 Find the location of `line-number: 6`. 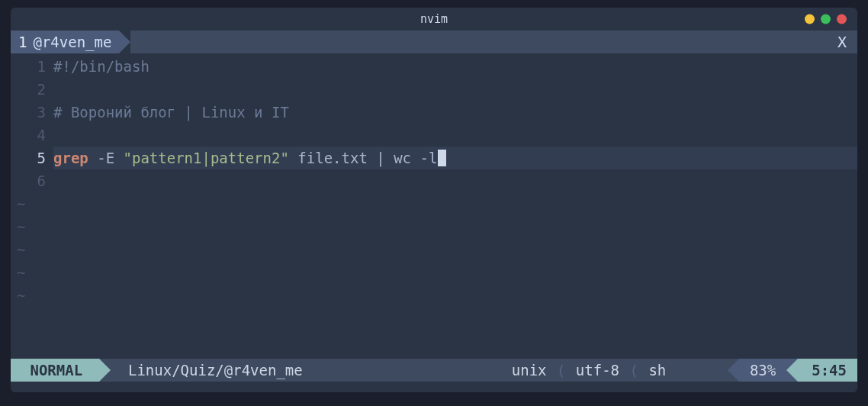

line-number: 6 is located at coordinates (32, 181).